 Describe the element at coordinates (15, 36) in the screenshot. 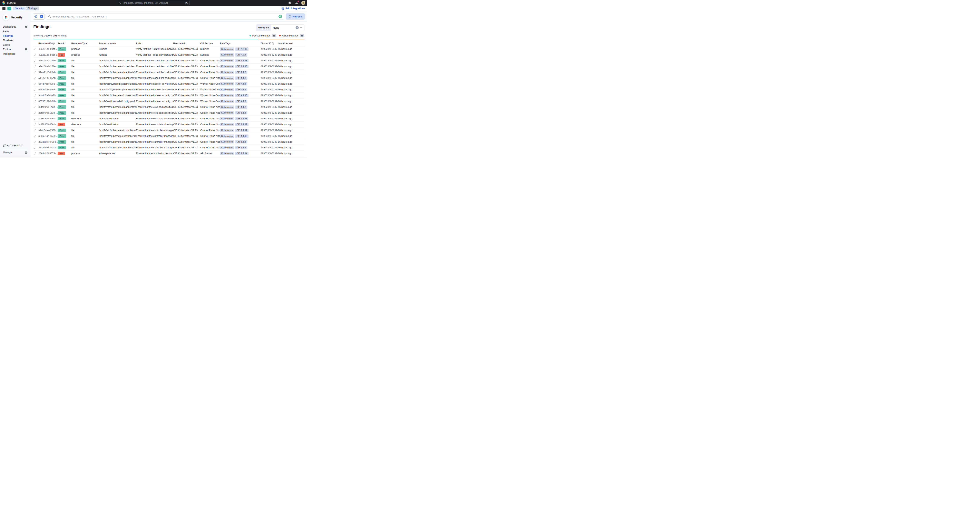

I see `sidebar-item-findings: Findings` at that location.